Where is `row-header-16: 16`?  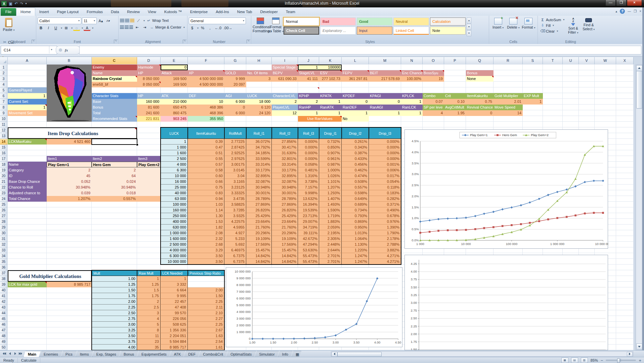 row-header-16: 16 is located at coordinates (4, 153).